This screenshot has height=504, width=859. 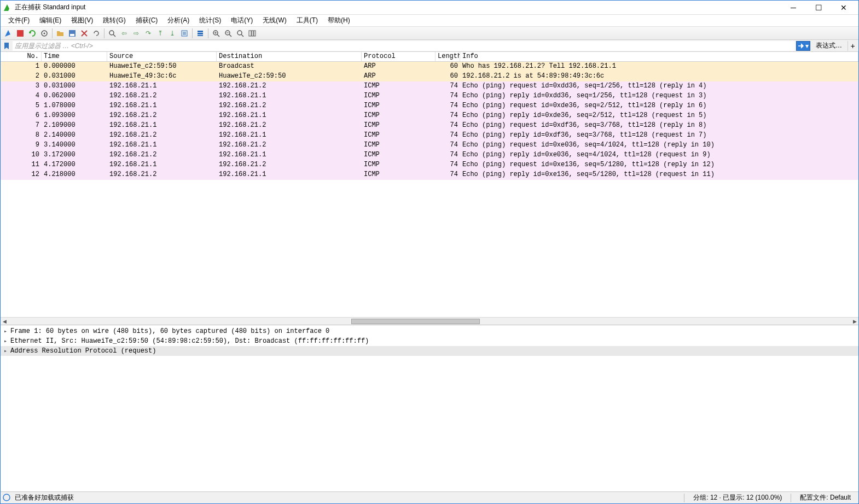 I want to click on scroll-right-icon: ▶, so click(x=855, y=321).